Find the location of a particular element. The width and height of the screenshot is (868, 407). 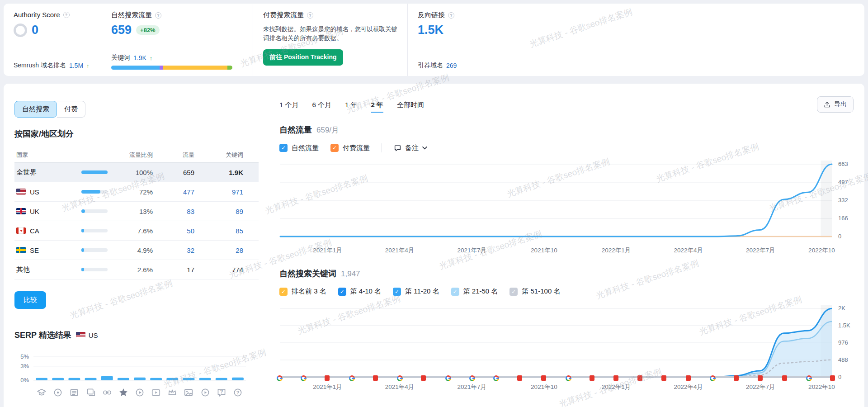

traffic-value: 477 is located at coordinates (174, 192).